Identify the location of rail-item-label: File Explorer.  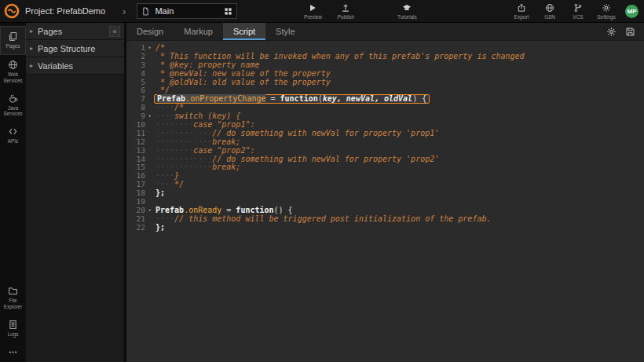
(13, 304).